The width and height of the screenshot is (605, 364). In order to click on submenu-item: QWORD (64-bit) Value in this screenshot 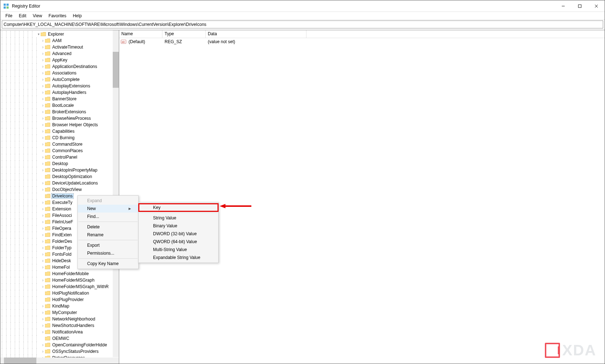, I will do `click(179, 242)`.